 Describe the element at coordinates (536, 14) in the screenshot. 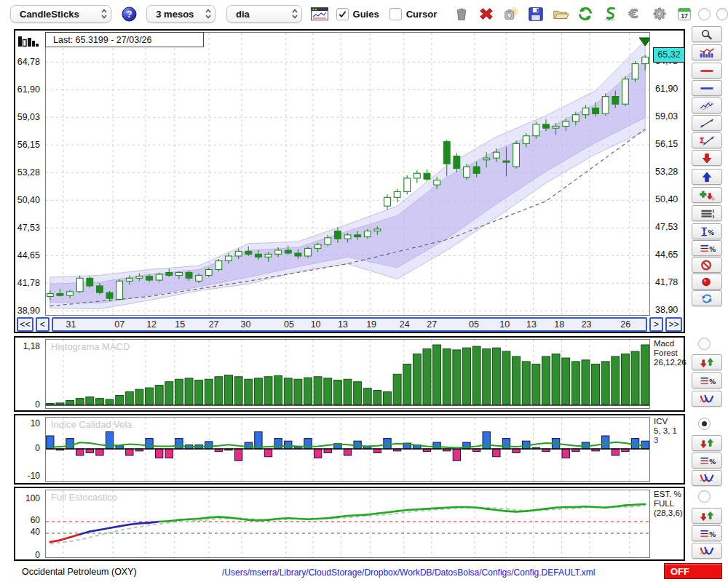

I see `save-button` at that location.